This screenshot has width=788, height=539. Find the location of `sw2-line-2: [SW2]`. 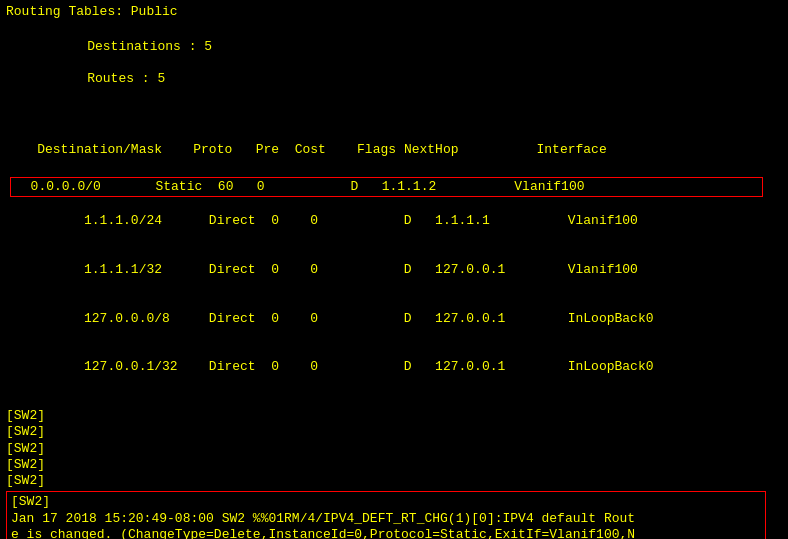

sw2-line-2: [SW2] is located at coordinates (394, 432).